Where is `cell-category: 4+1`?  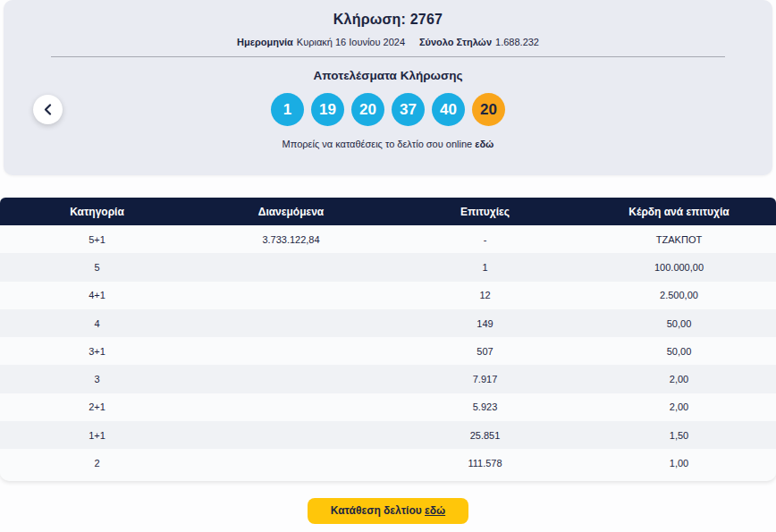
cell-category: 4+1 is located at coordinates (97, 295).